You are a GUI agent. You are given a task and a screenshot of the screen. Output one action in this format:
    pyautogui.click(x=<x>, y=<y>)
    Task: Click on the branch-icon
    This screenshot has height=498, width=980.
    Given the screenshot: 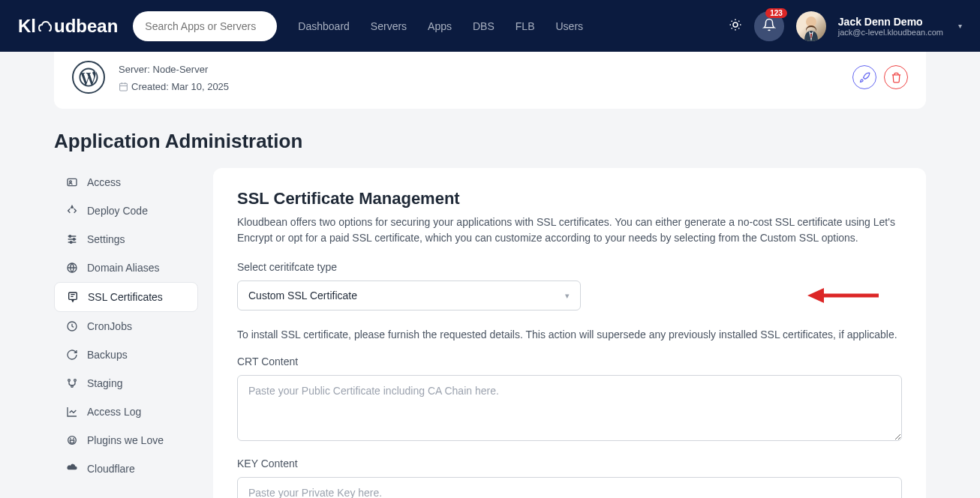 What is the action you would take?
    pyautogui.click(x=72, y=383)
    